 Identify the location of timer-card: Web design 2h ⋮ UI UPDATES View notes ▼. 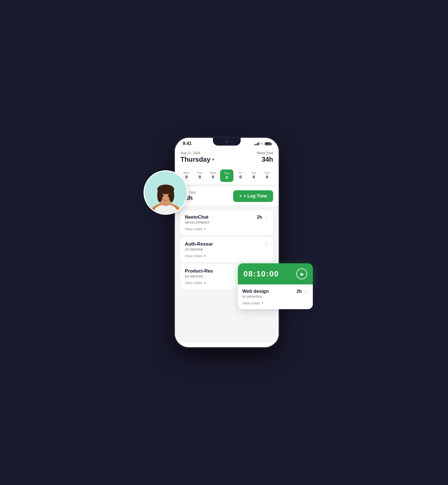
(275, 297).